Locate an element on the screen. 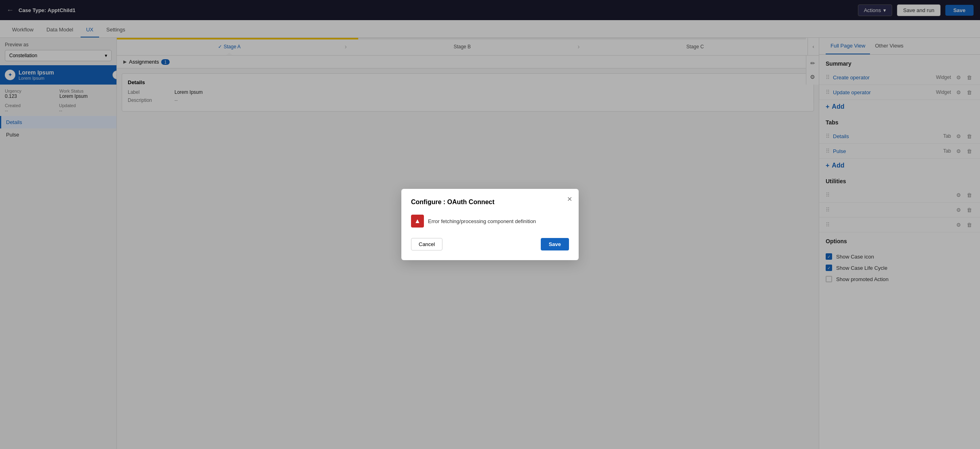 The height and width of the screenshot is (449, 980). error-text: Error fetching/processing component defi… is located at coordinates (482, 221).